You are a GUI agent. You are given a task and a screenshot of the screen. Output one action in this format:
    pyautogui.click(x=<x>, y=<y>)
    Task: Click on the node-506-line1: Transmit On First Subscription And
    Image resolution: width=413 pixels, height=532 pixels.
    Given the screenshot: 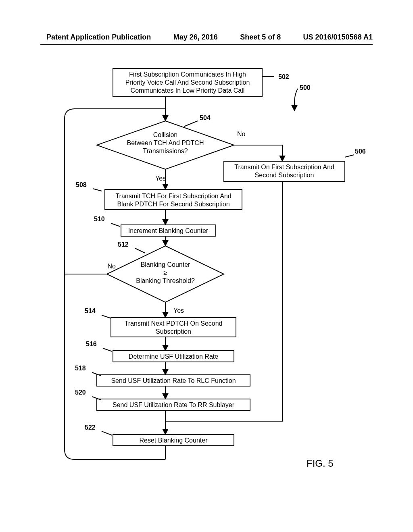 What is the action you would take?
    pyautogui.click(x=284, y=167)
    